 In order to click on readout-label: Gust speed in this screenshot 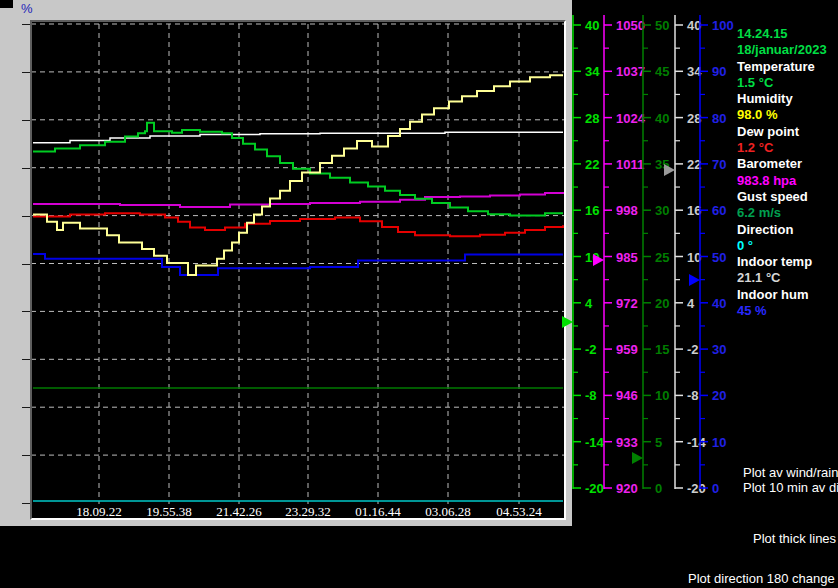, I will do `click(787, 197)`.